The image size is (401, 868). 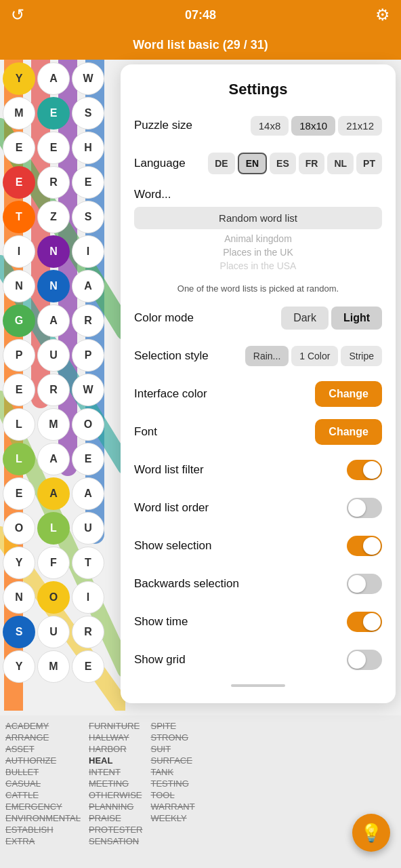 What do you see at coordinates (316, 126) in the screenshot?
I see `puzzle-size-options: 14x8 18x10 21x12` at bounding box center [316, 126].